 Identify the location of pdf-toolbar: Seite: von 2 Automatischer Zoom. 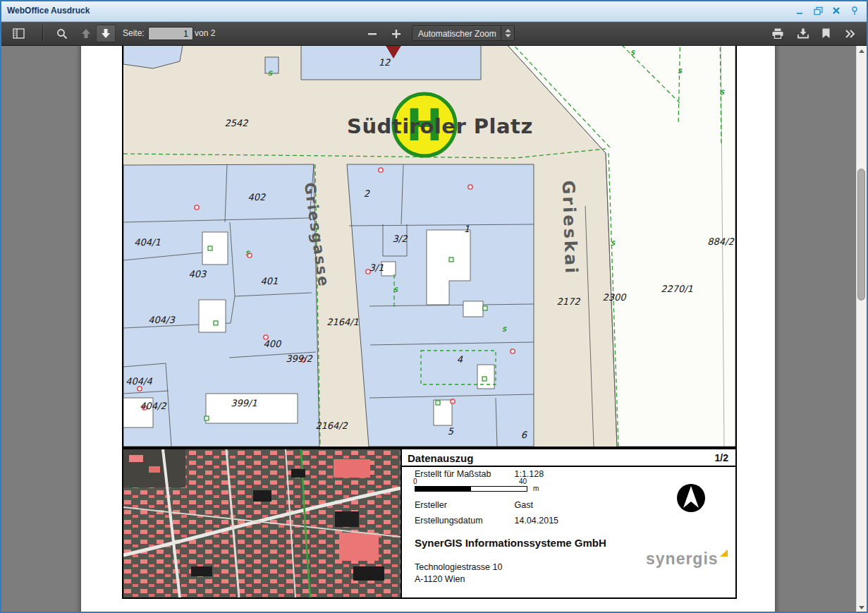
(434, 34).